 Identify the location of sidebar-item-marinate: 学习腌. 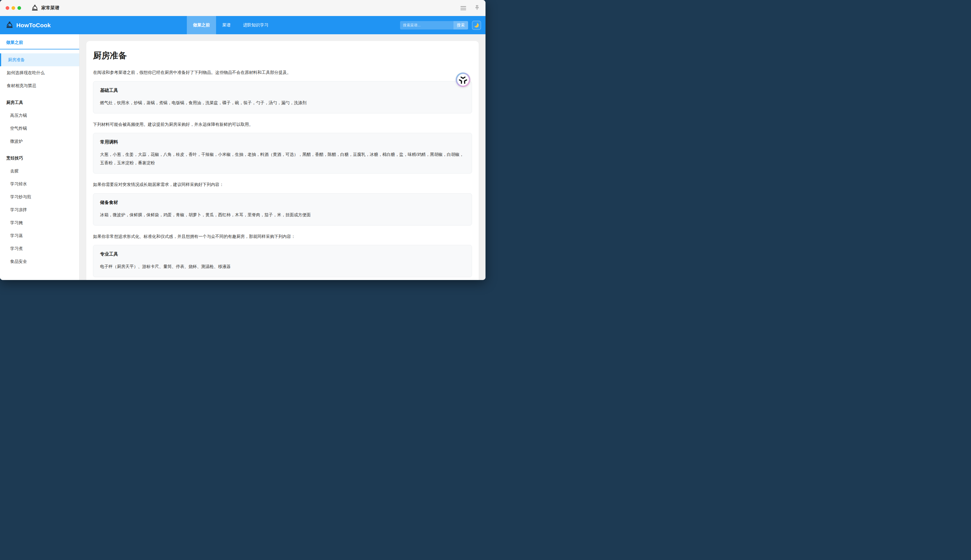
(40, 223).